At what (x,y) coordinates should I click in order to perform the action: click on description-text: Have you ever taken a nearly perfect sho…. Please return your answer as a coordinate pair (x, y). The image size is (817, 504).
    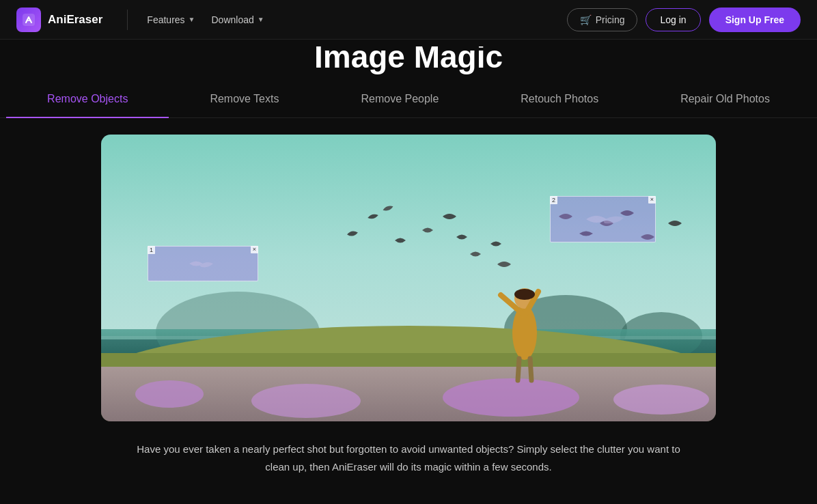
    Looking at the image, I should click on (408, 458).